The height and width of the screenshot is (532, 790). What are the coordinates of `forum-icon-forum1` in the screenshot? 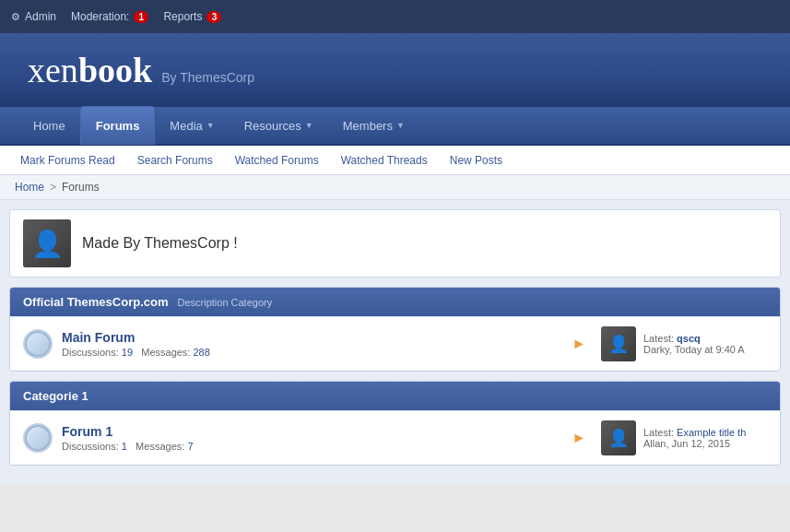 It's located at (38, 438).